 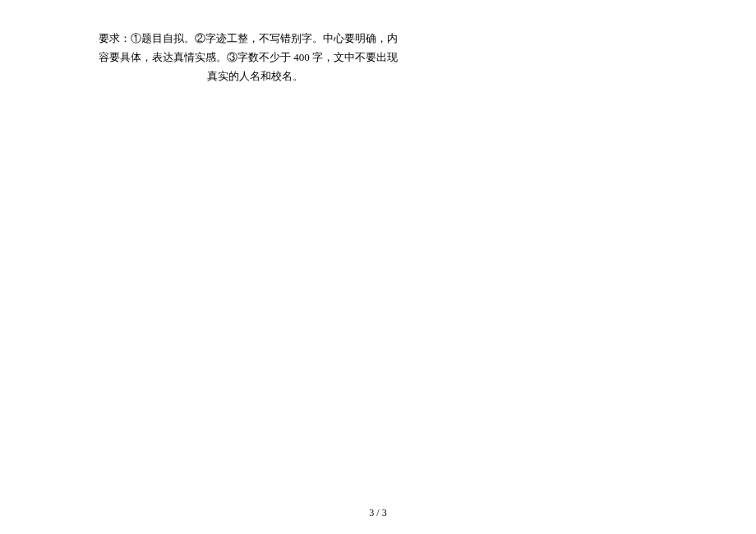 I want to click on page-number: 3 / 3, so click(x=378, y=513).